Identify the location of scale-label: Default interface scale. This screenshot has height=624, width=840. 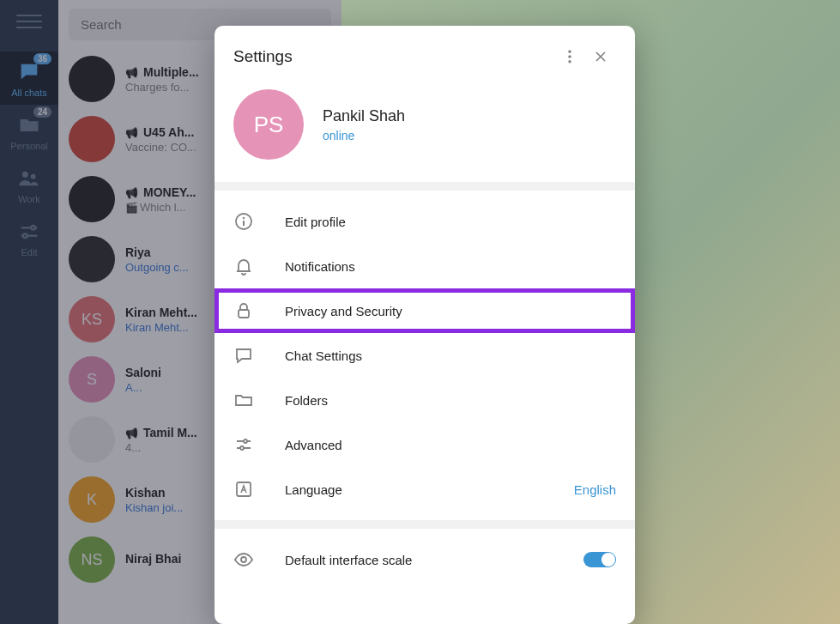
(419, 560).